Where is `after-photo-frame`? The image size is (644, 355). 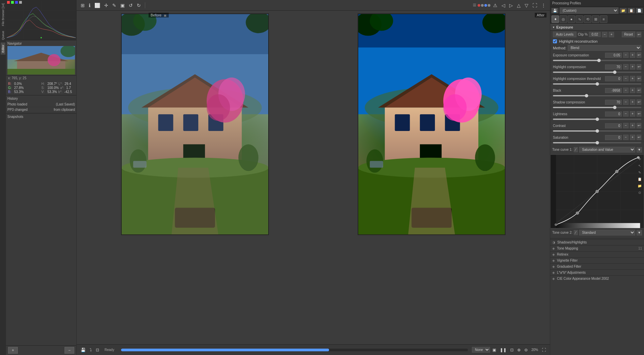 after-photo-frame is located at coordinates (432, 124).